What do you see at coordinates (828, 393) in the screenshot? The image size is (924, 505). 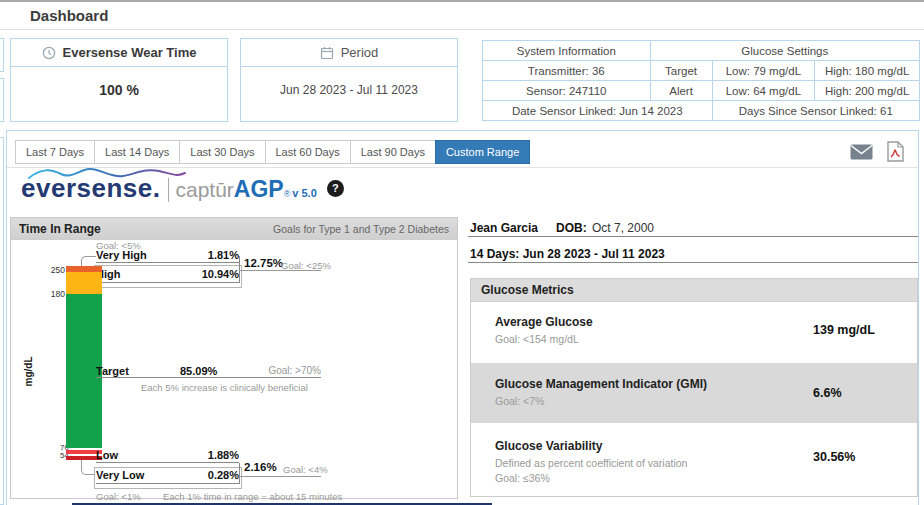 I see `metric-value: 6.6%` at bounding box center [828, 393].